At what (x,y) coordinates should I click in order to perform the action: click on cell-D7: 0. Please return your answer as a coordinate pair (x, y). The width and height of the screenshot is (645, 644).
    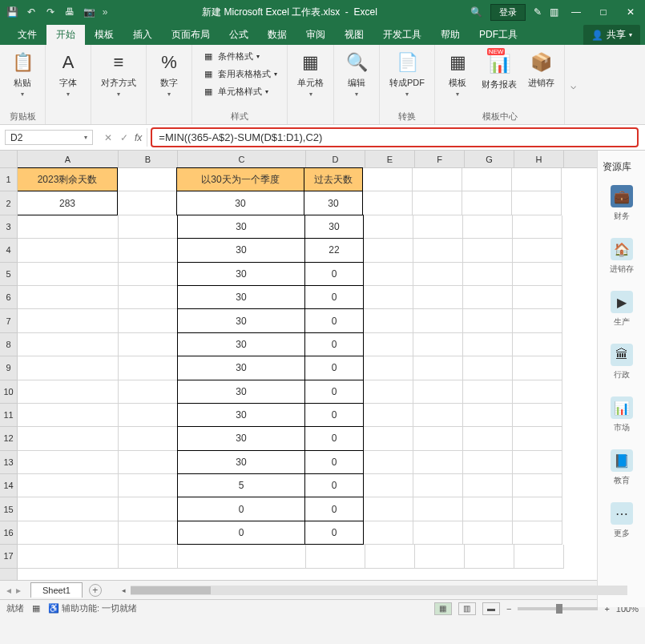
    Looking at the image, I should click on (334, 320).